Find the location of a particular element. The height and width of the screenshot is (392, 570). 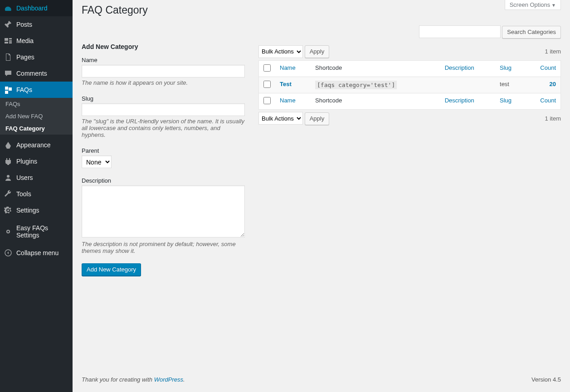

sidebar-item-dashboard: Dashboard is located at coordinates (36, 8).